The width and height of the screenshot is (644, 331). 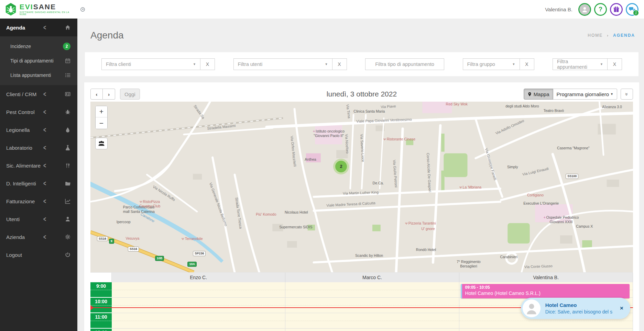 What do you see at coordinates (101, 144) in the screenshot?
I see `cluster-toggle-button` at bounding box center [101, 144].